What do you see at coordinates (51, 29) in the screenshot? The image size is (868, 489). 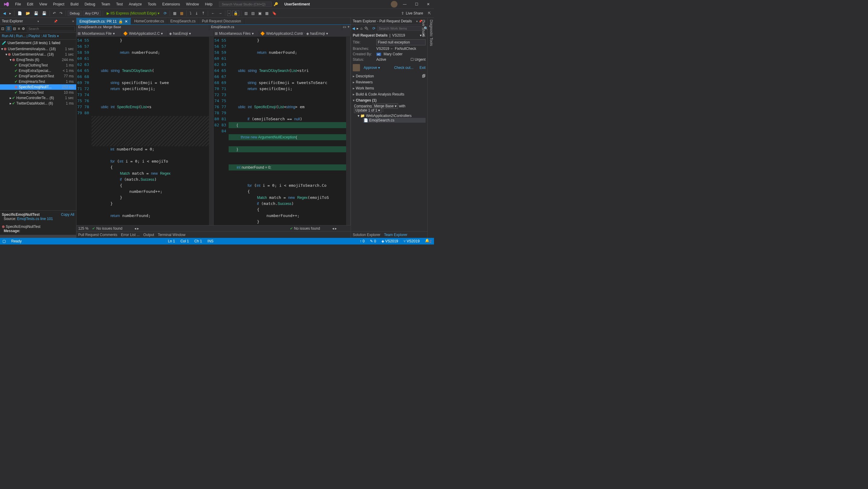 I see `test-search-input` at bounding box center [51, 29].